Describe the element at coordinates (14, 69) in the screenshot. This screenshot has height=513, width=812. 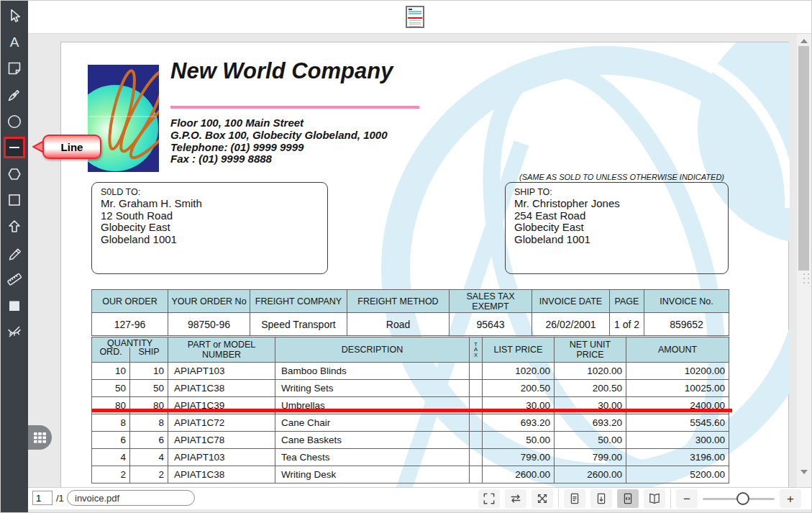
I see `tool-sticky-note-button` at that location.